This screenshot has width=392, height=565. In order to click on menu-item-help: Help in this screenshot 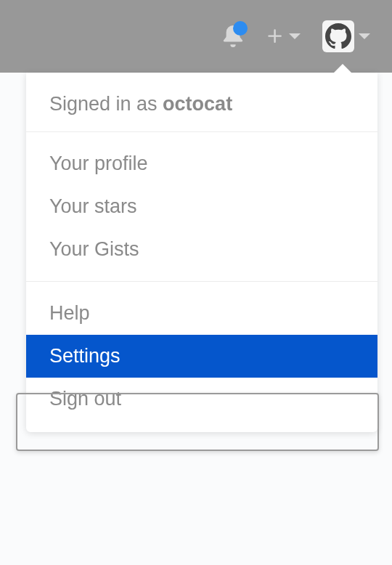, I will do `click(202, 314)`.